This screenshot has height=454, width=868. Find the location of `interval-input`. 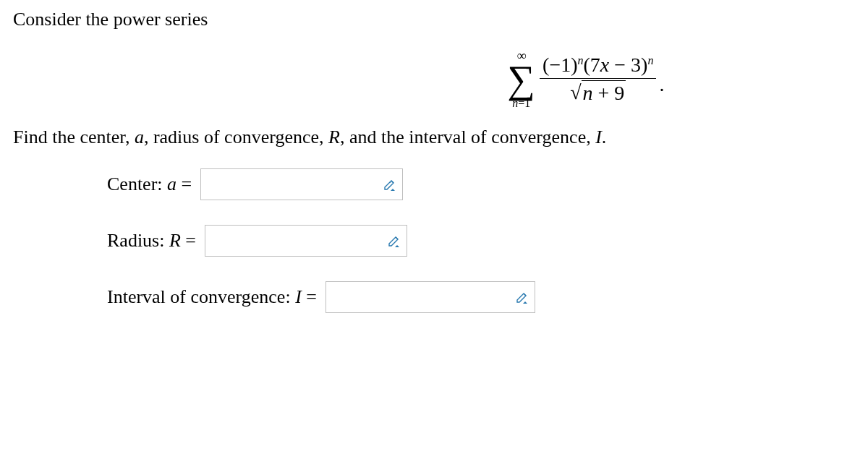

interval-input is located at coordinates (430, 297).